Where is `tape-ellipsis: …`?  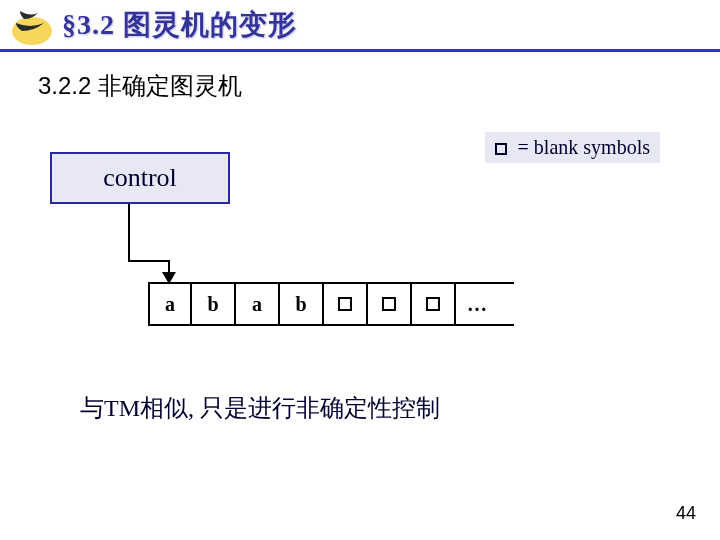 tape-ellipsis: … is located at coordinates (478, 304).